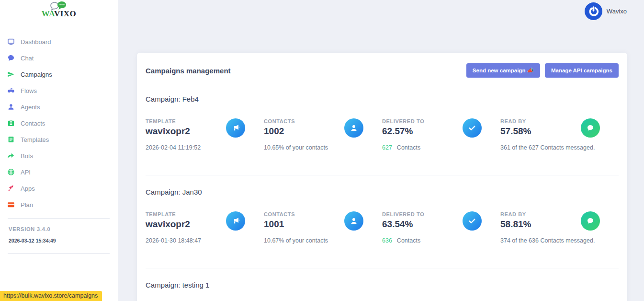  What do you see at coordinates (28, 189) in the screenshot?
I see `sidebar-item-label: Apps` at bounding box center [28, 189].